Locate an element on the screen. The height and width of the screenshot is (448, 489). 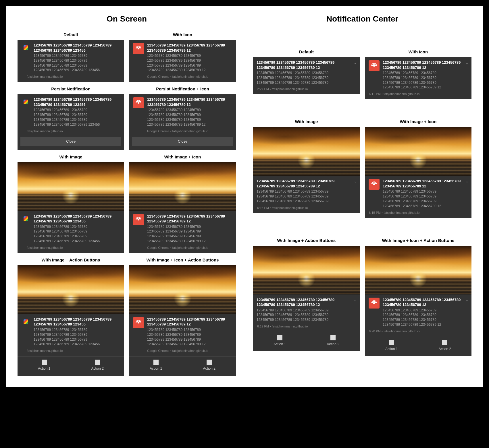
nc-toast-with-image-icon: ⌄ 123456789 123456789 123456789 12345678… is located at coordinates (418, 172).